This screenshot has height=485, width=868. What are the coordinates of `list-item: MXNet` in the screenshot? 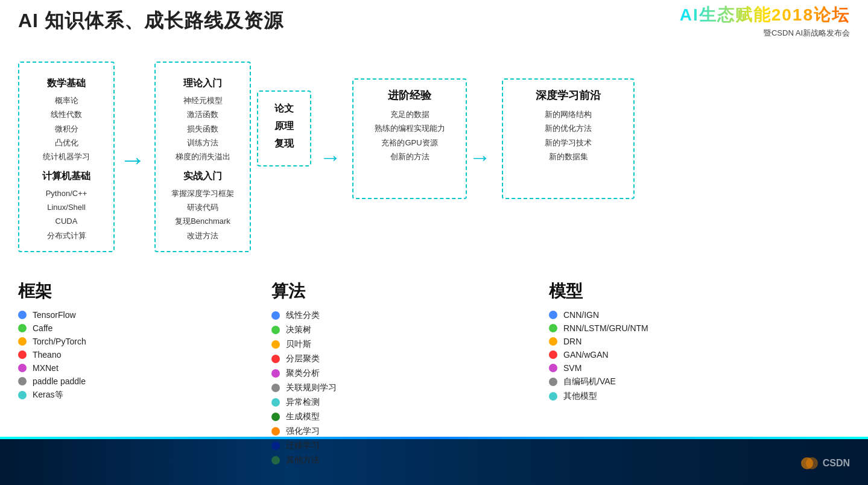 It's located at (97, 368).